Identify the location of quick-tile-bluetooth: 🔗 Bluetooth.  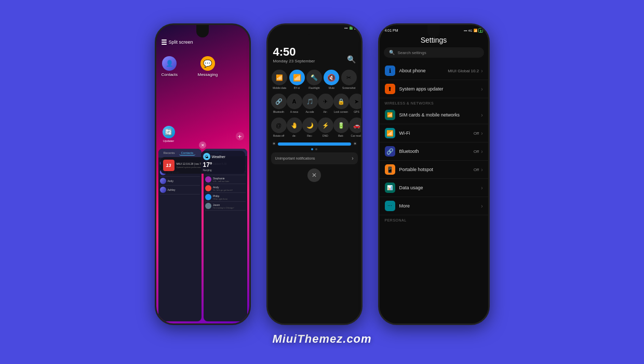
(279, 103).